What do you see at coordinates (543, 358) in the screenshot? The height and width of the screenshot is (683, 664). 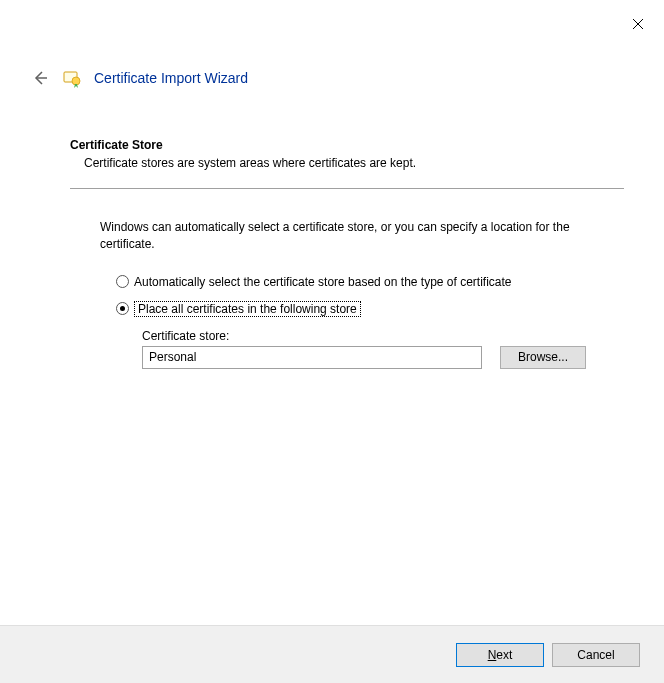 I see `browse-button: Browse...` at bounding box center [543, 358].